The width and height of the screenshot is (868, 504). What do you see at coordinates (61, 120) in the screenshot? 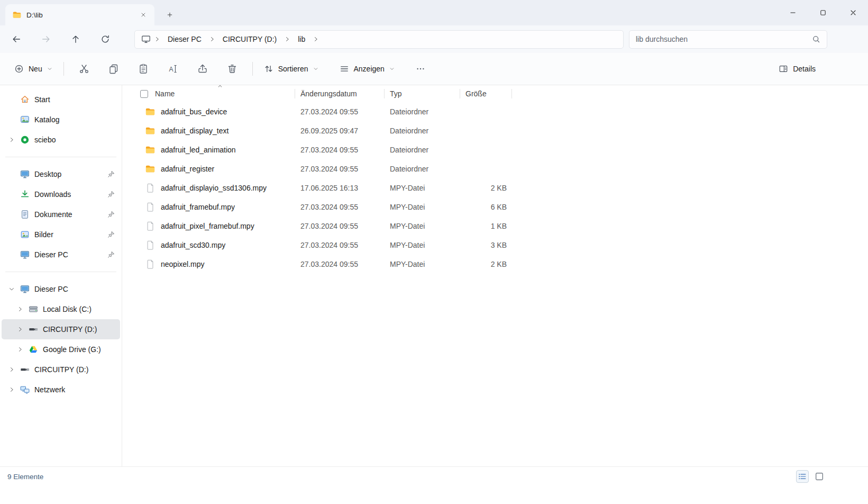
I see `sidebar-item-katalog: Katalog` at bounding box center [61, 120].